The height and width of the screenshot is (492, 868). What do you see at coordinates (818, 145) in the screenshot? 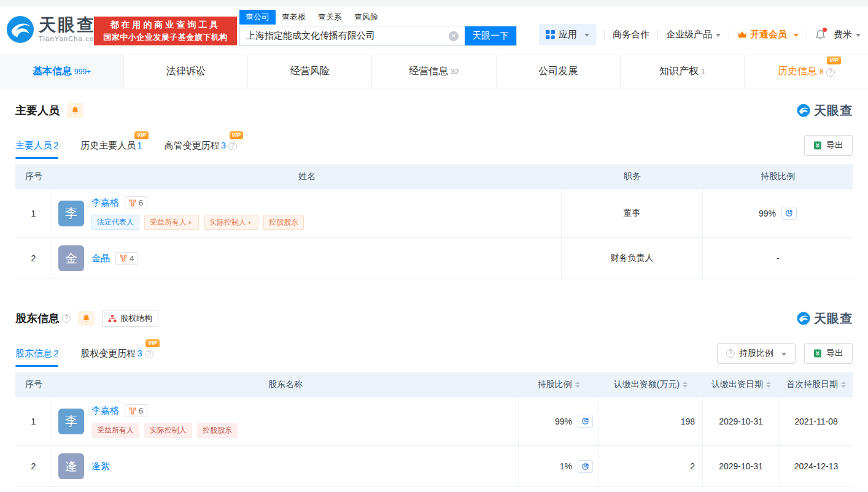
I see `excel-icon` at bounding box center [818, 145].